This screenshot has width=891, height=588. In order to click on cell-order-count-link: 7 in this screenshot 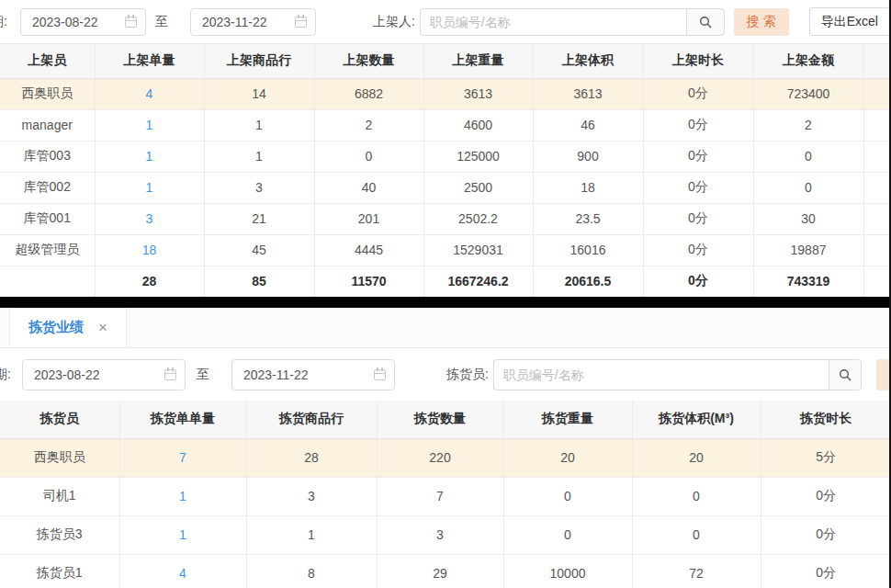, I will do `click(183, 458)`.